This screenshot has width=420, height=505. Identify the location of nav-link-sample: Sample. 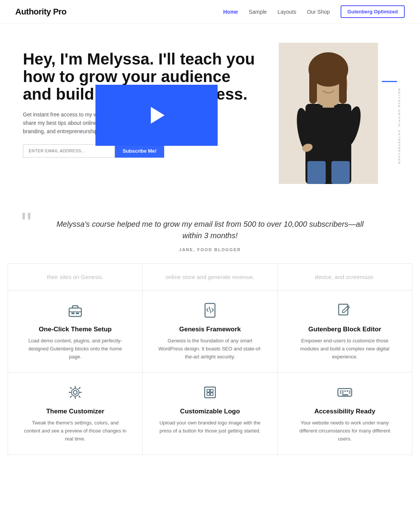
(257, 12).